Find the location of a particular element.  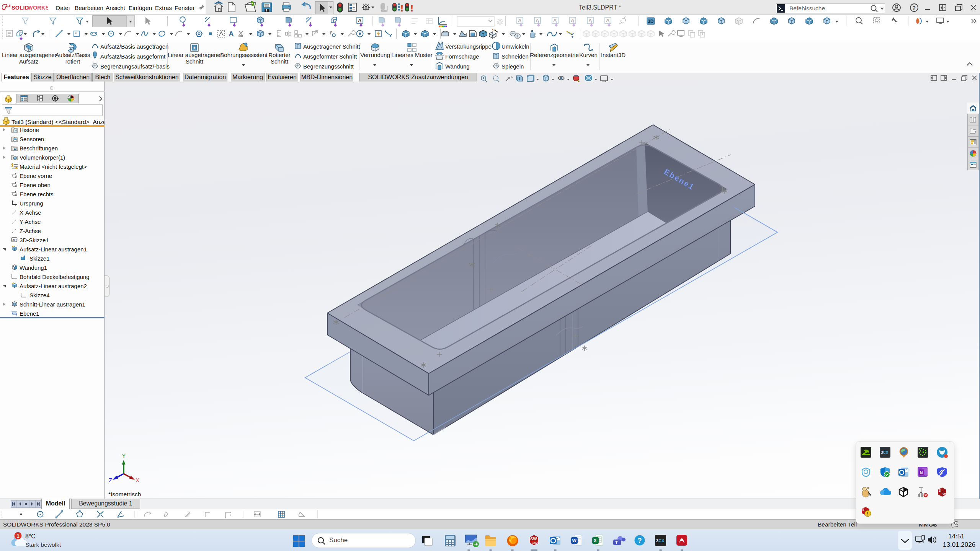

svg-text: 8°C is located at coordinates (31, 536).